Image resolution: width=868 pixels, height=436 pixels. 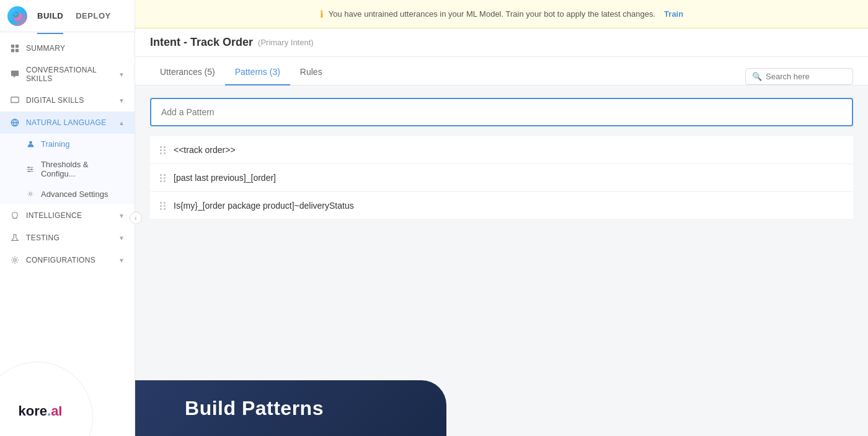 I want to click on sidebar-item-natural-language: NATURAL LANGUAGE ▲, so click(x=67, y=123).